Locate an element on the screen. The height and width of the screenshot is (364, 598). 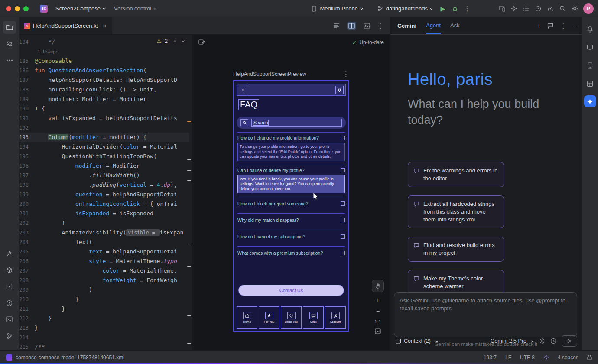
code-line: 203 AnimatedVisibility(visible = isExpan is located at coordinates (104, 233).